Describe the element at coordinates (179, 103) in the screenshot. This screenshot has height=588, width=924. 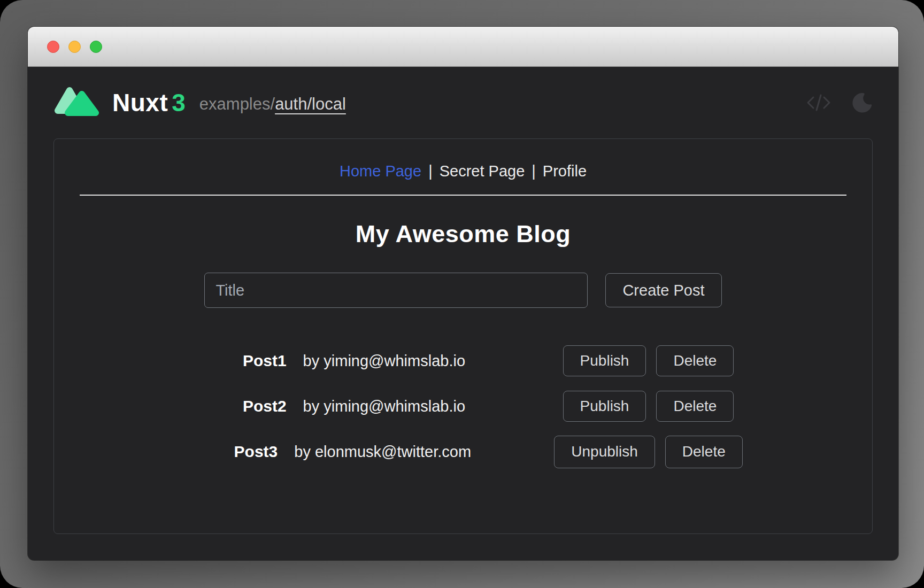
I see `brand-version: 3` at that location.